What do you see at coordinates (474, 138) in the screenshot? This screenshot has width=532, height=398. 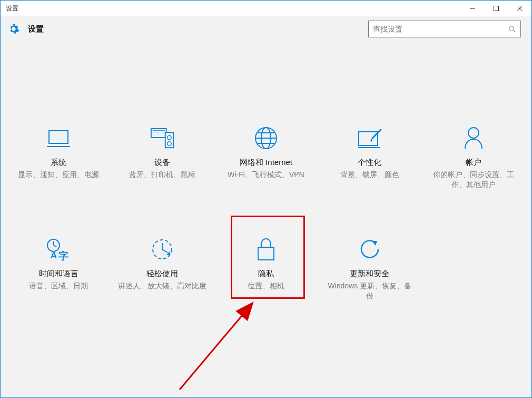 I see `accounts-icon` at bounding box center [474, 138].